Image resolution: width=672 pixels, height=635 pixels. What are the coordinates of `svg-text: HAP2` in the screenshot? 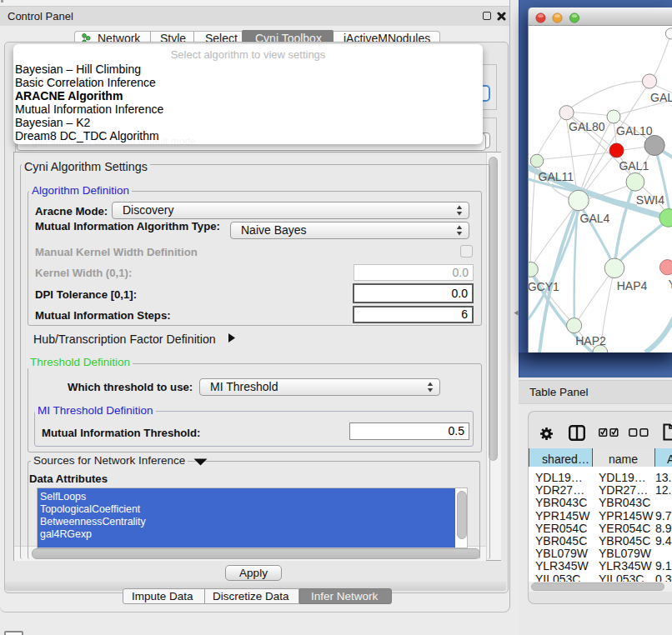 It's located at (590, 341).